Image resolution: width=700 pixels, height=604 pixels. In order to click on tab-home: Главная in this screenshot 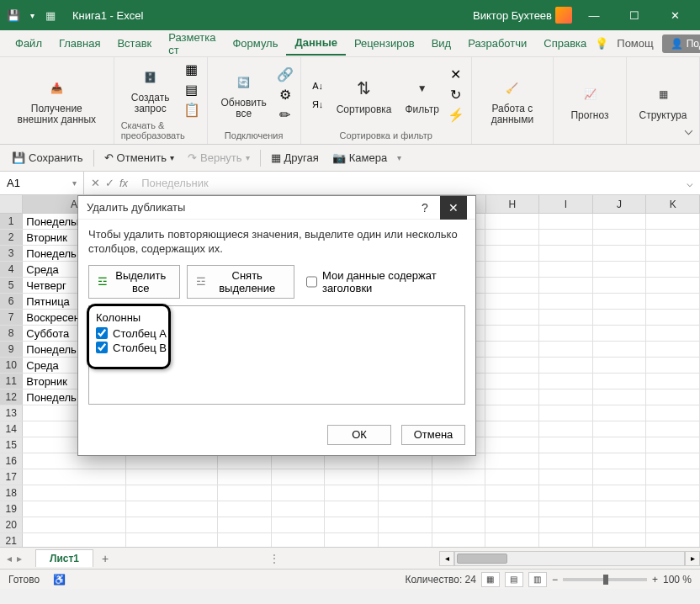, I will do `click(79, 44)`.